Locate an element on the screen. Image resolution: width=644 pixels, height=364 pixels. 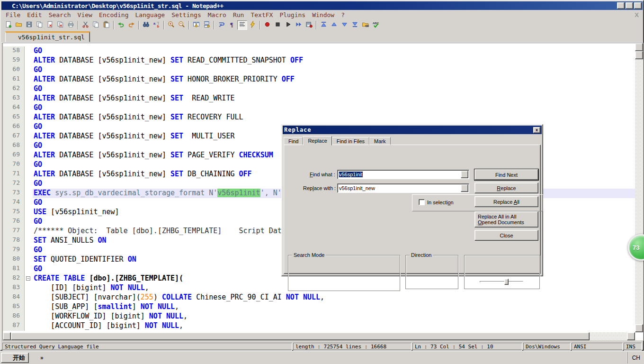
textfx-prev-button is located at coordinates (334, 25).